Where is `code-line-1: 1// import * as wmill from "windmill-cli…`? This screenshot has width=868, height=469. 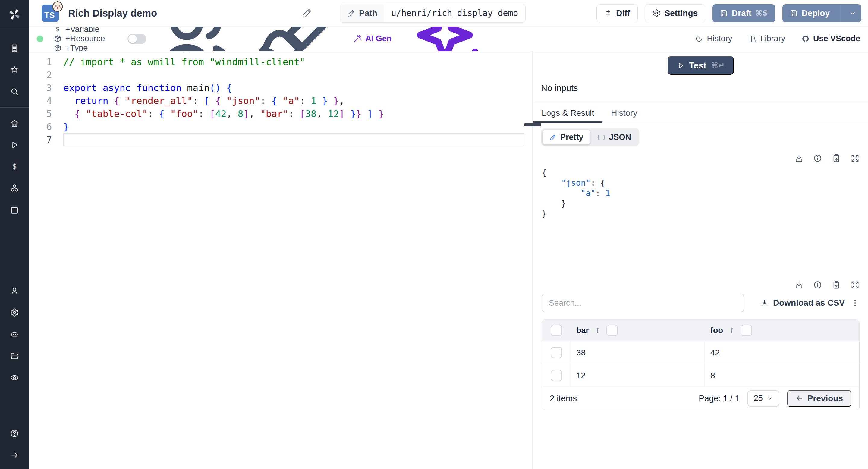
code-line-1: 1// import * as wmill from "windmill-cli… is located at coordinates (281, 62).